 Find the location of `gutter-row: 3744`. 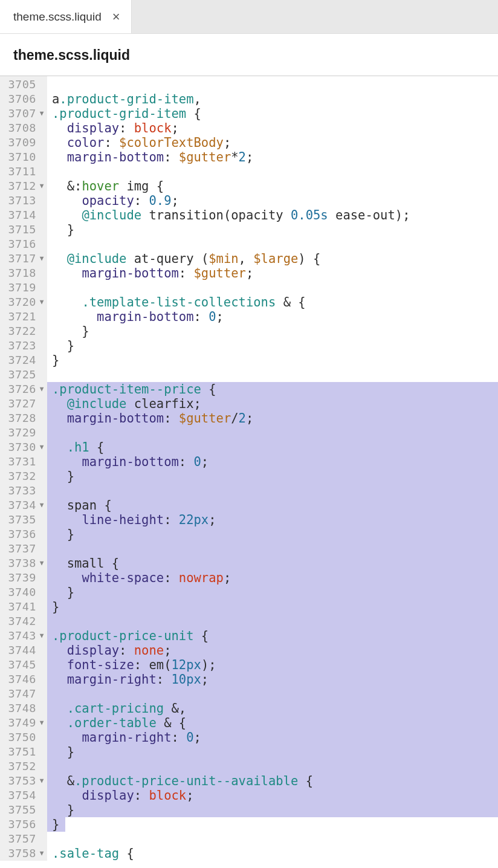

gutter-row: 3744 is located at coordinates (24, 650).